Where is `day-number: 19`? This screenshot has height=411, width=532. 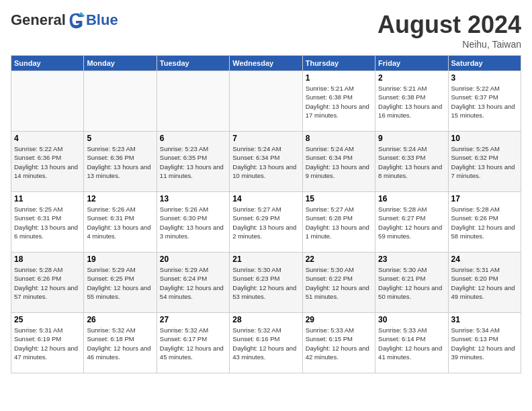
day-number: 19 is located at coordinates (120, 259).